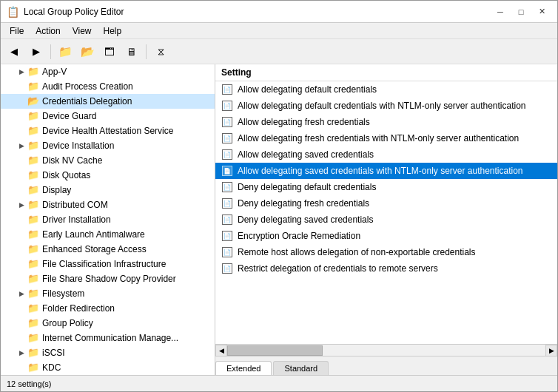 This screenshot has height=392, width=558. What do you see at coordinates (108, 116) in the screenshot?
I see `tree-item-device-guard: 📁 Device Guard` at bounding box center [108, 116].